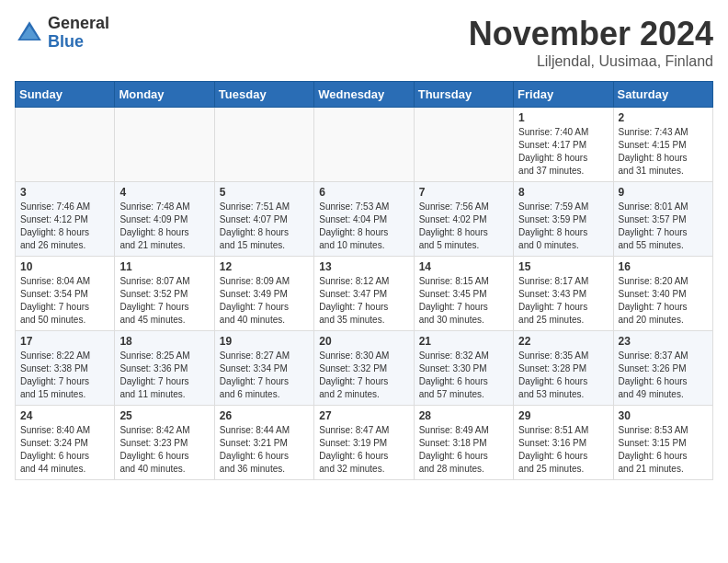 The width and height of the screenshot is (728, 563). I want to click on day-number: 2, so click(664, 118).